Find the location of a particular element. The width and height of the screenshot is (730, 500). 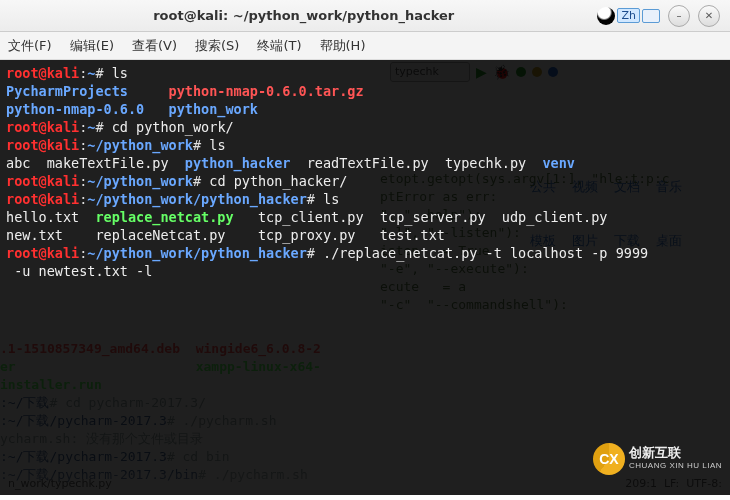

menu-view: 查看(V) is located at coordinates (154, 46).